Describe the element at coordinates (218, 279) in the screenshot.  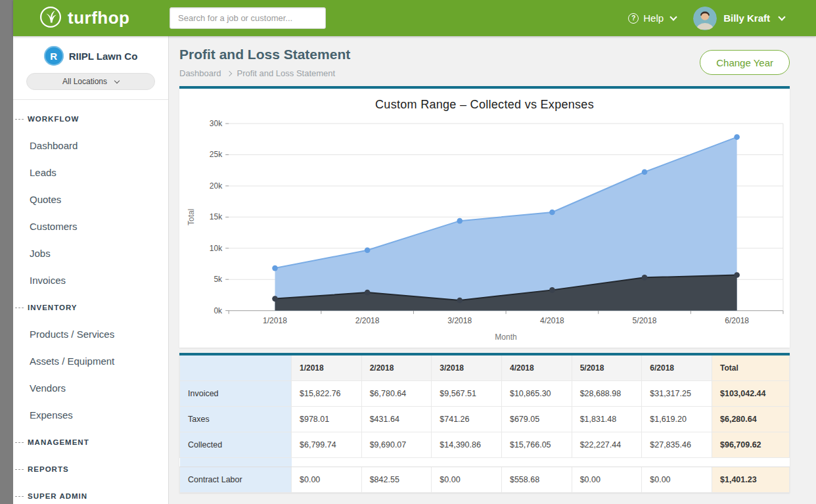
I see `svg-text: 5k` at that location.